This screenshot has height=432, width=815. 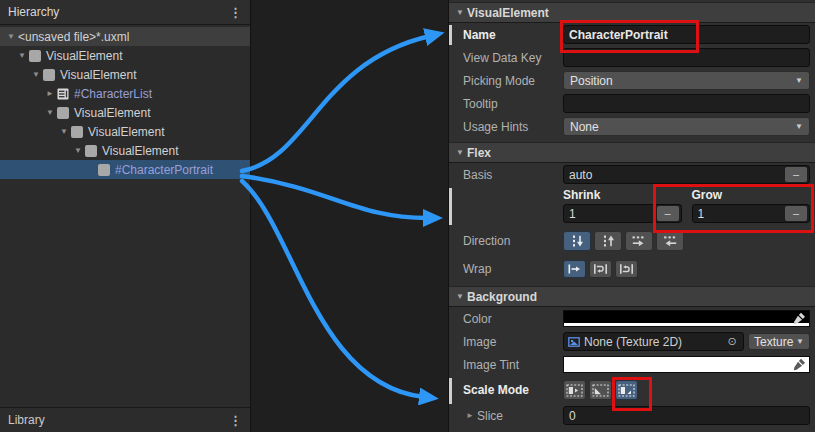 I want to click on list-view-icon, so click(x=63, y=94).